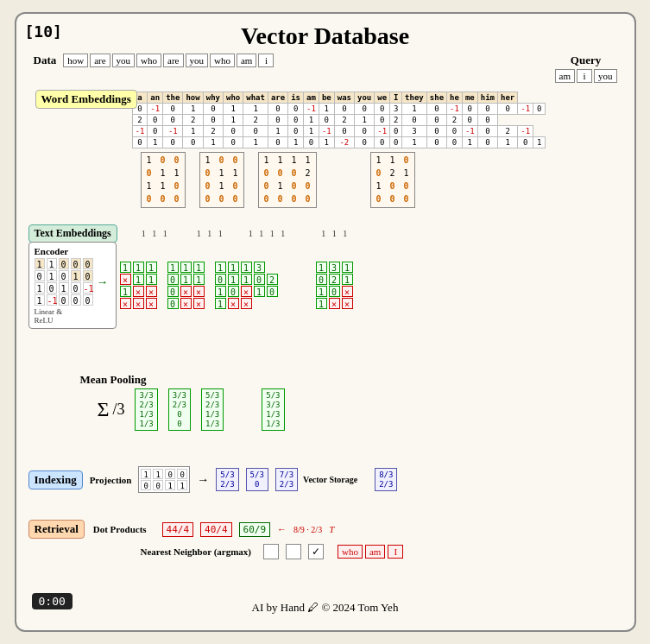 This screenshot has width=650, height=644. I want to click on who-vector: 100 011 010 000, so click(222, 180).